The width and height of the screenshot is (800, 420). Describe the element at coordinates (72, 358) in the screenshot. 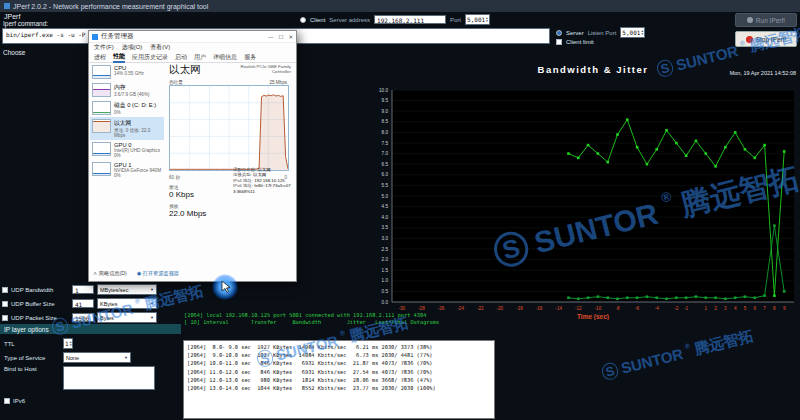

I see `tos-value: None` at that location.